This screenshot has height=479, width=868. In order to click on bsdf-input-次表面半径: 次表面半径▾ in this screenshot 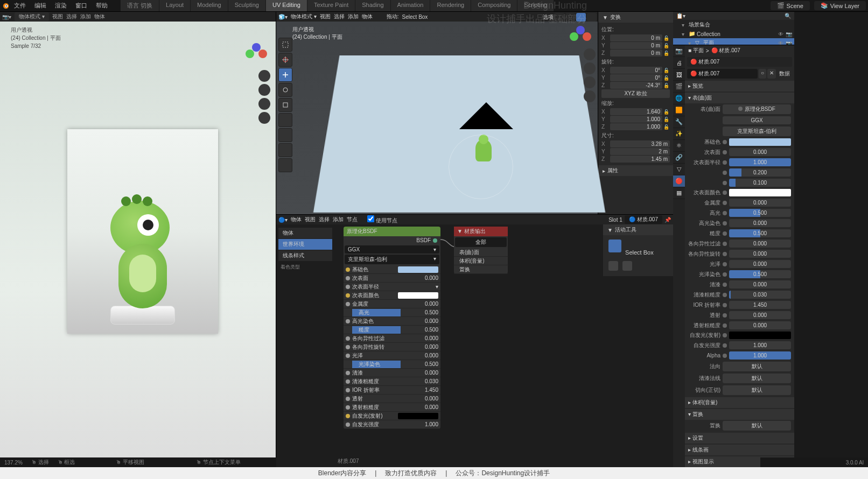, I will do `click(392, 287)`.